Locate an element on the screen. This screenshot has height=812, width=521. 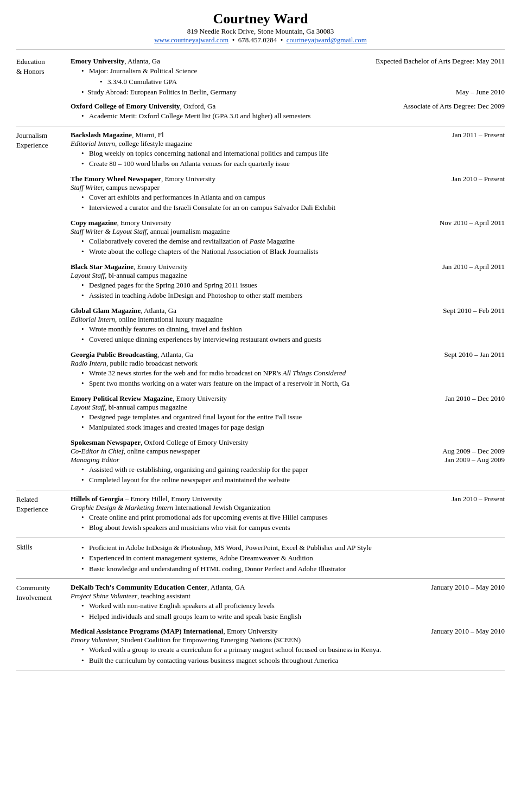
entry-global-glam-org: Global Glam Magazine, Atlanta, Ga is located at coordinates (124, 311).